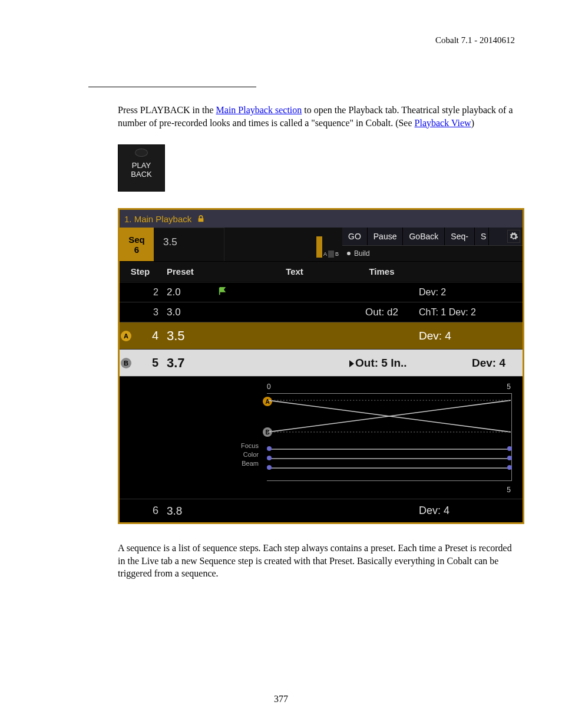  What do you see at coordinates (337, 254) in the screenshot?
I see `fader-b-label: B` at bounding box center [337, 254].